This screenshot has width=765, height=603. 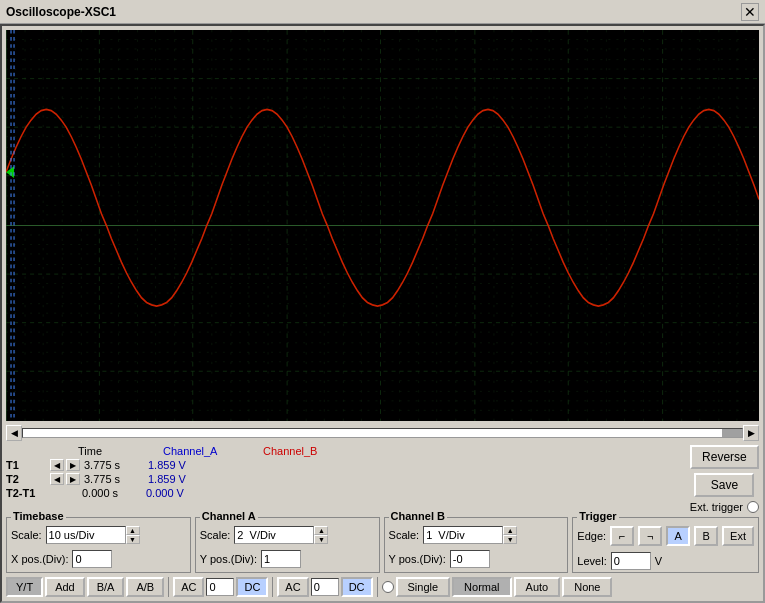 What do you see at coordinates (229, 516) in the screenshot?
I see `channel-a-title: Channel A` at bounding box center [229, 516].